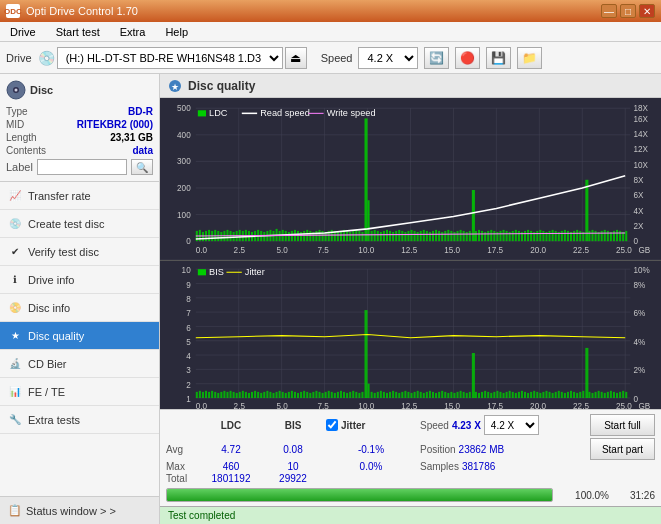  I want to click on drive-icon: 💿, so click(46, 58).